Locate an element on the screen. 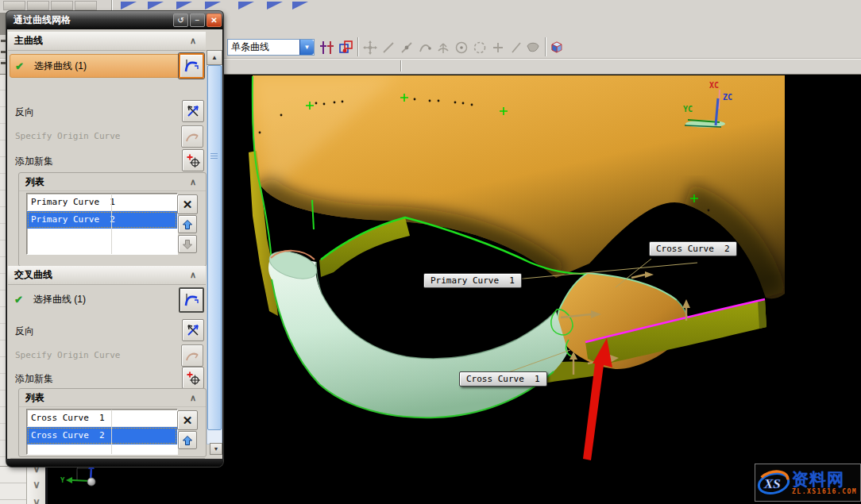 Image resolution: width=861 pixels, height=504 pixels. cross-curve-list: Cross Curve 1 Cross Curve 2 is located at coordinates (102, 432).